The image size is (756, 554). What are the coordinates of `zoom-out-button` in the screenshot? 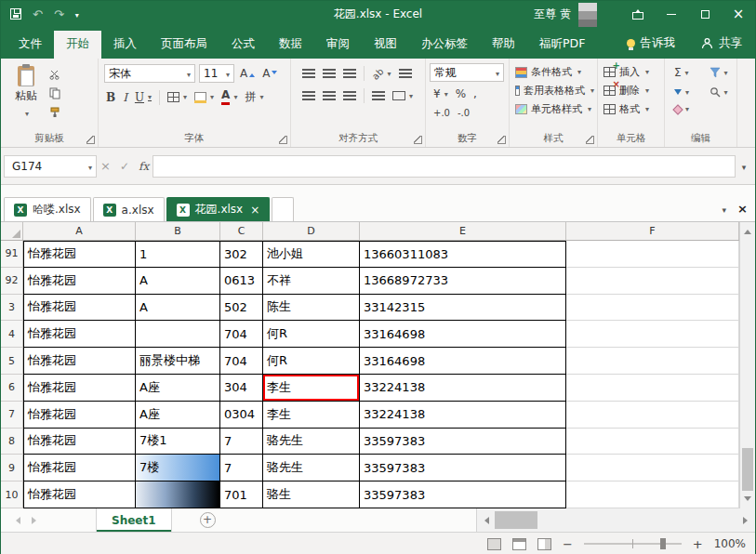 It's located at (567, 545).